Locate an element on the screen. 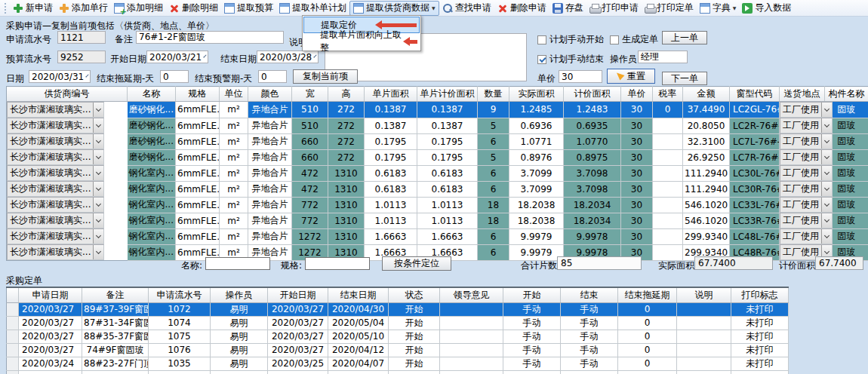  table-cell: 89#37-39F窗固玻 is located at coordinates (115, 309).